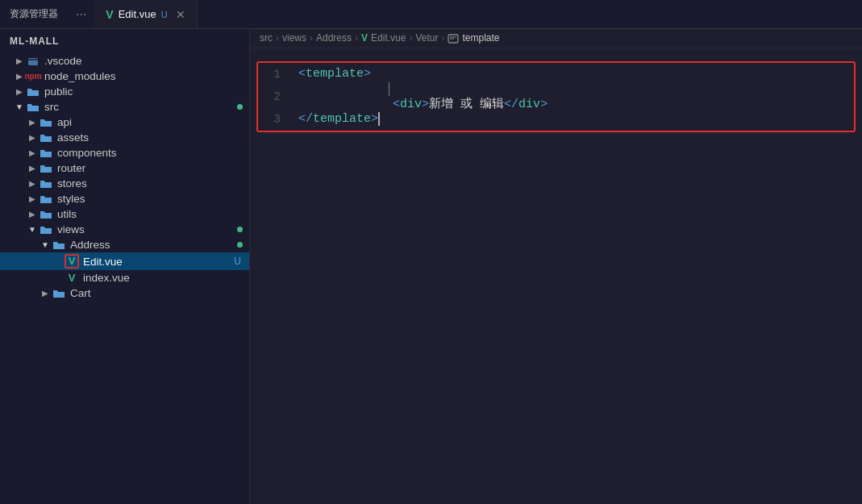 This screenshot has width=862, height=504. I want to click on bc-template-label: template, so click(481, 38).